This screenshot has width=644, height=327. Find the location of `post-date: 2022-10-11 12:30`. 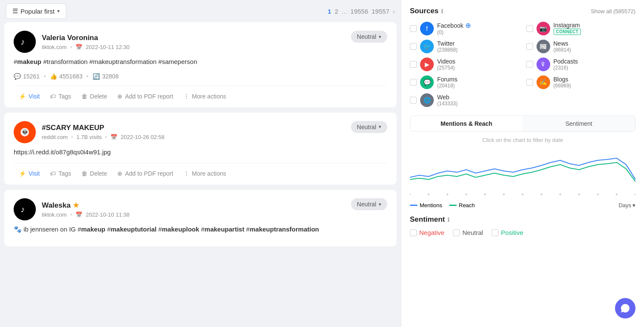

post-date: 2022-10-11 12:30 is located at coordinates (107, 47).